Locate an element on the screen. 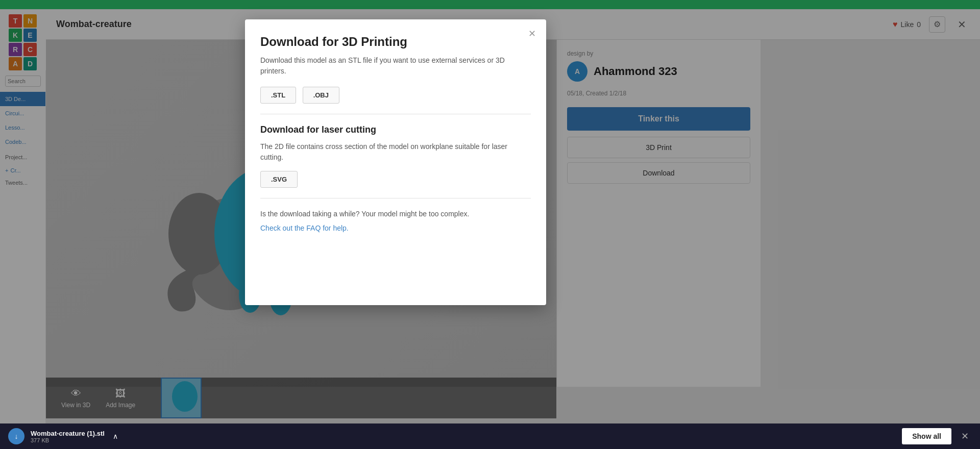  download-icon: ↓ is located at coordinates (16, 436).